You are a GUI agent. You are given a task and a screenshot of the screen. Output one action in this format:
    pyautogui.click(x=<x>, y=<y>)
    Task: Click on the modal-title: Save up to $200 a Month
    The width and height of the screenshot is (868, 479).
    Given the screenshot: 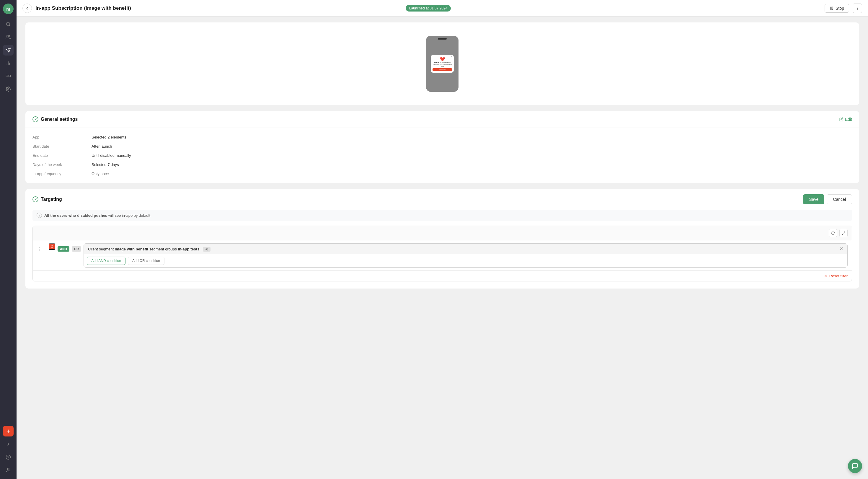 What is the action you would take?
    pyautogui.click(x=442, y=62)
    